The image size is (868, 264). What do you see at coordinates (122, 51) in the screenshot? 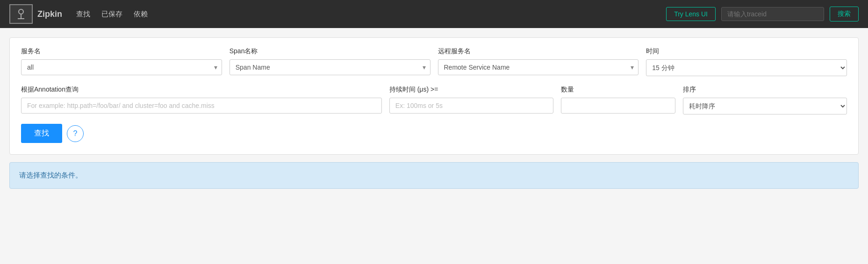
I see `service-label: 服务名` at bounding box center [122, 51].